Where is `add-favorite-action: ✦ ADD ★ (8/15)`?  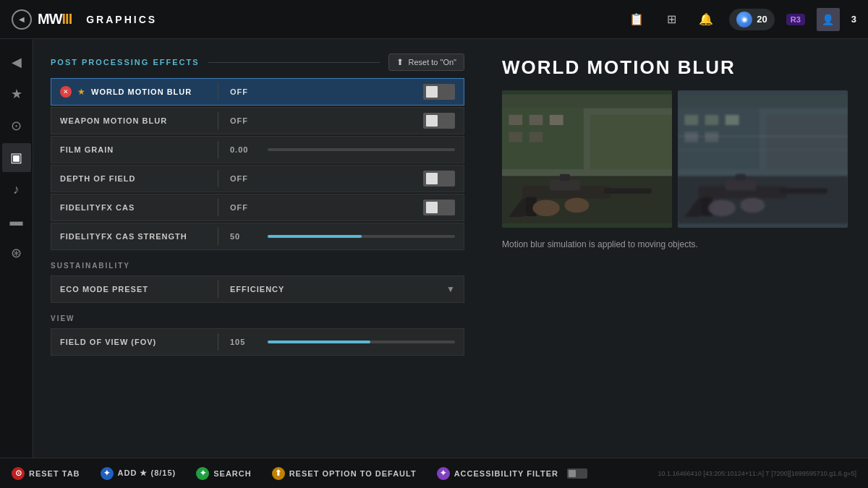 add-favorite-action: ✦ ADD ★ (8/15) is located at coordinates (139, 474).